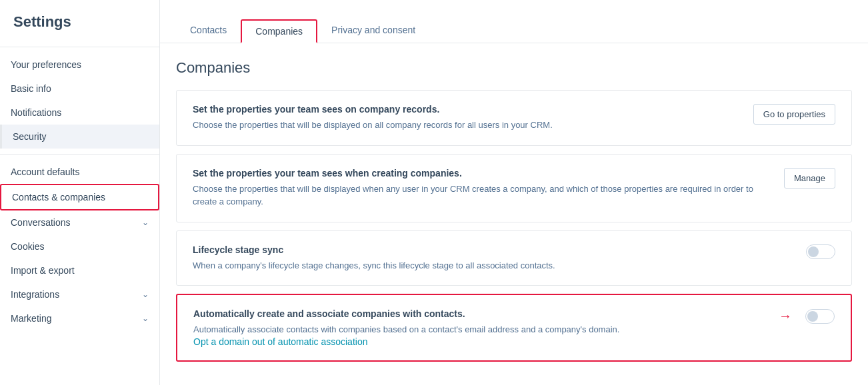 The image size is (868, 385). What do you see at coordinates (491, 266) in the screenshot?
I see `card-description: When a company's lifecycle stage changes…` at bounding box center [491, 266].